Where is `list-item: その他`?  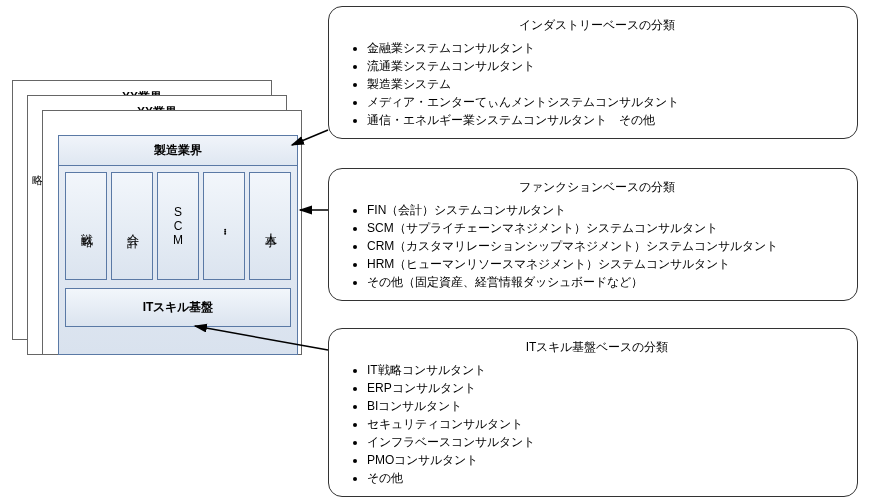 list-item: その他 is located at coordinates (604, 478).